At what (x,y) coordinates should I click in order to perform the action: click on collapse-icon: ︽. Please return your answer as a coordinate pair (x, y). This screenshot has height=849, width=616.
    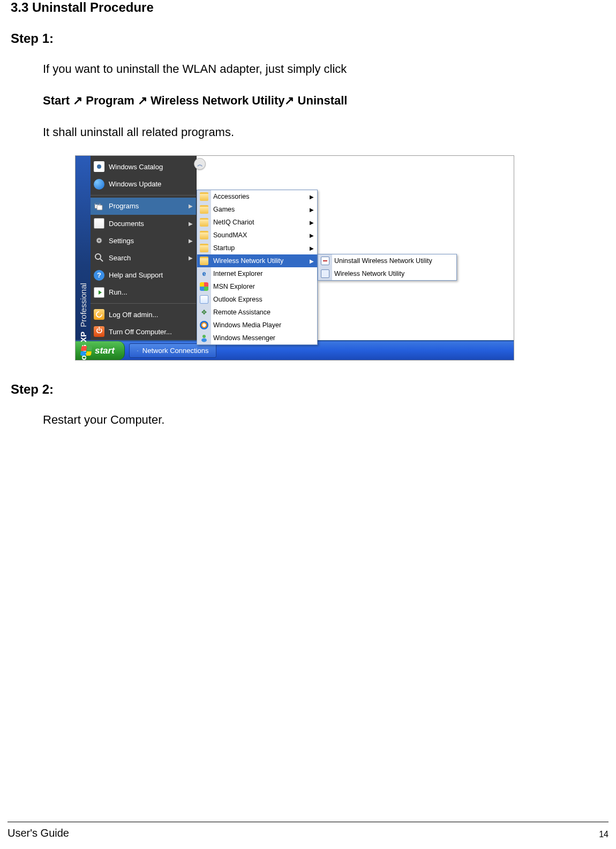
    Looking at the image, I should click on (200, 164).